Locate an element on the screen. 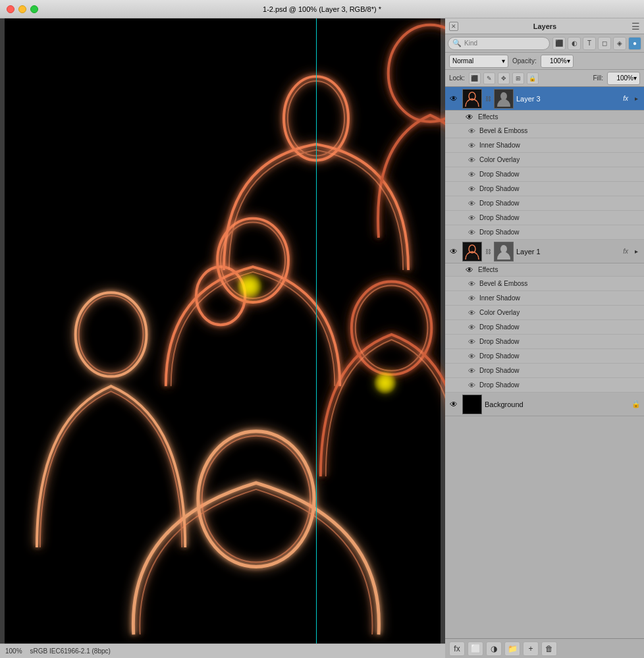 Image resolution: width=644 pixels, height=658 pixels. lock-all-icon: 🔒 is located at coordinates (533, 78).